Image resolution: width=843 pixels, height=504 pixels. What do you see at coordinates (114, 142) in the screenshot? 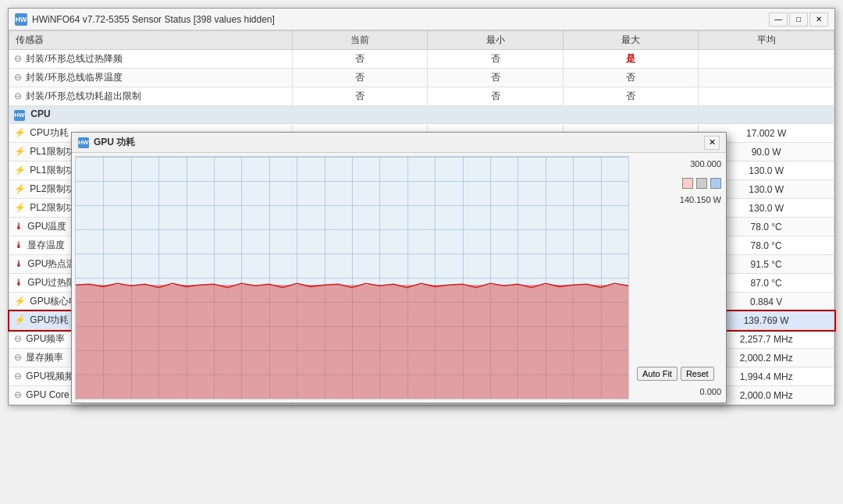
I see `popup-title: GPU 功耗` at bounding box center [114, 142].